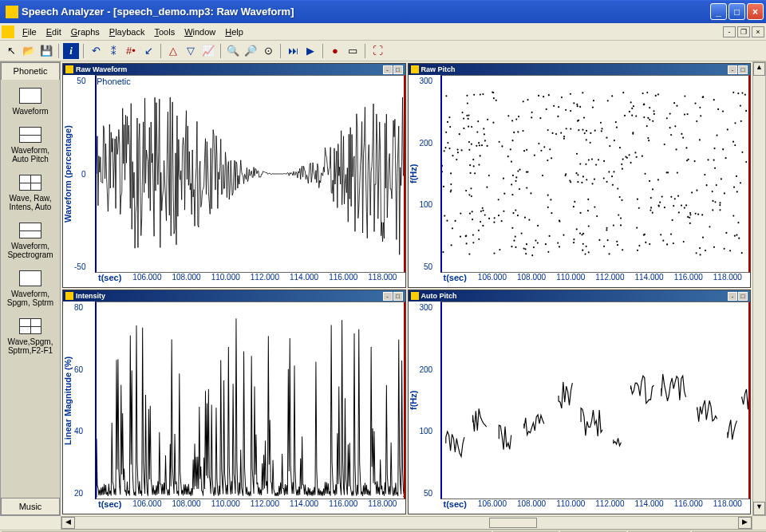 The image size is (766, 532). What do you see at coordinates (426, 400) in the screenshot?
I see `y-ticks: 300 200 100 50` at bounding box center [426, 400].